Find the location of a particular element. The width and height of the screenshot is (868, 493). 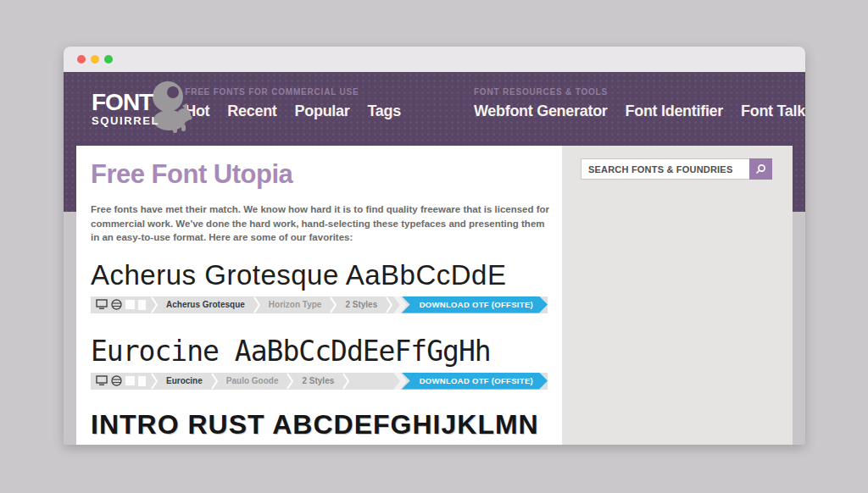

foundry-link: Horizon Type is located at coordinates (295, 305).